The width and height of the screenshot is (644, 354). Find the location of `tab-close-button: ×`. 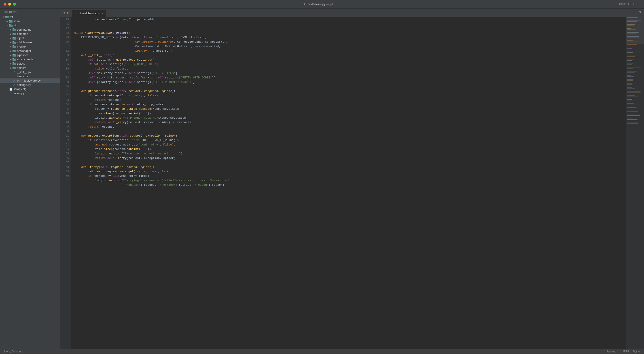

tab-close-button: × is located at coordinates (102, 13).